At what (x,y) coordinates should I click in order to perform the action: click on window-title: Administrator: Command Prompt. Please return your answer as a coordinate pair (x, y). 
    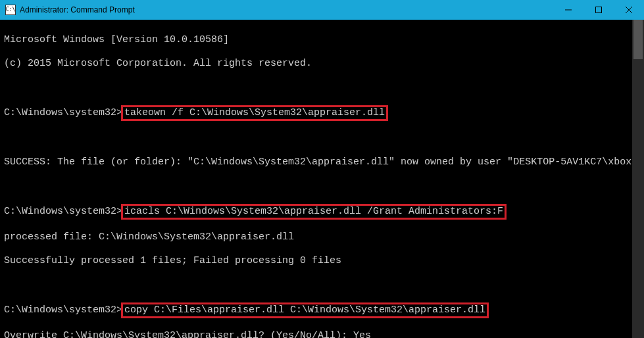
    Looking at the image, I should click on (78, 10).